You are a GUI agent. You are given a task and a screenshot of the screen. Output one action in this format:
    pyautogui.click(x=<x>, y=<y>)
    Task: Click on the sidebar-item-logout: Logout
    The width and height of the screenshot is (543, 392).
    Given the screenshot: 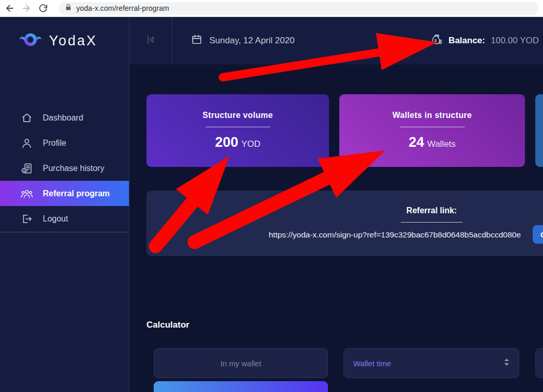 What is the action you would take?
    pyautogui.click(x=64, y=218)
    